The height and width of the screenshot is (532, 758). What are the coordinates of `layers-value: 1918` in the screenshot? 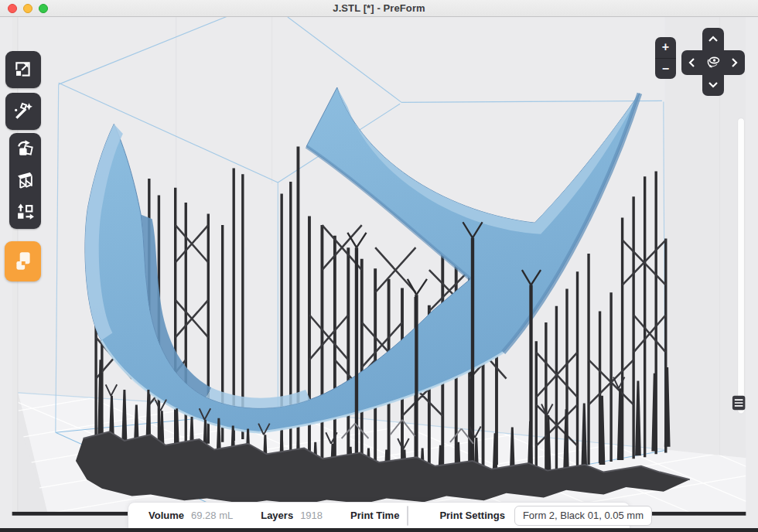 It's located at (311, 515).